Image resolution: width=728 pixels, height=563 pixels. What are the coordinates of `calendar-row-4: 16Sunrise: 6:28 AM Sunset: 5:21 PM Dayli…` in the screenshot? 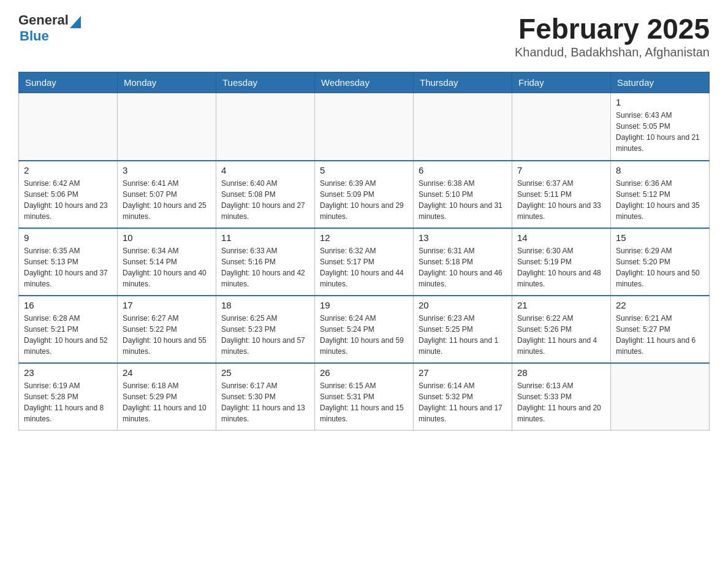 It's located at (364, 329).